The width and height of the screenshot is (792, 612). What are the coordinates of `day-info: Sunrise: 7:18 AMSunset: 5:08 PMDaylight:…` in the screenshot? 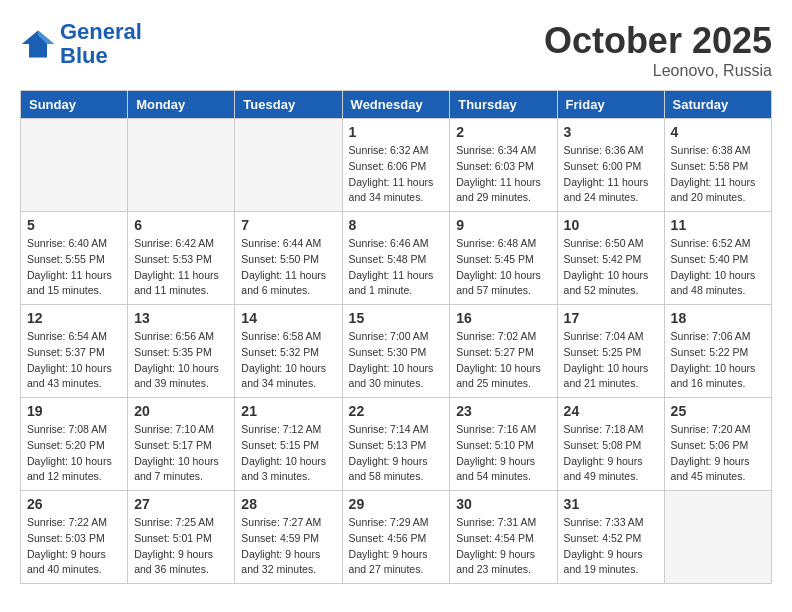 It's located at (611, 454).